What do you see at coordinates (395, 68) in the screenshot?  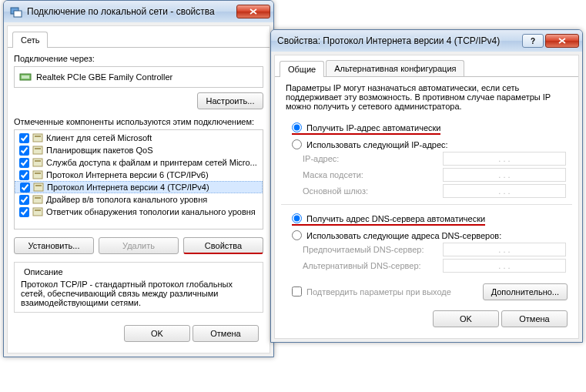 I see `tab-alt-config: Альтернативная конфигурация` at bounding box center [395, 68].